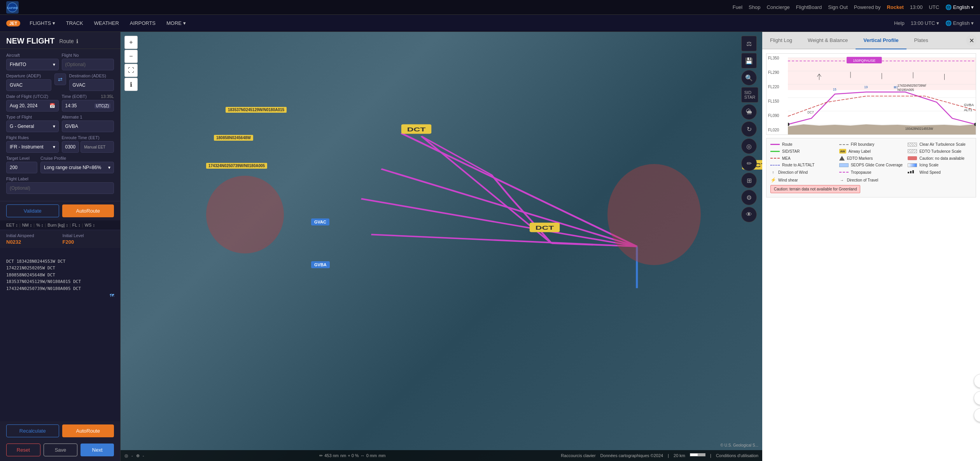 The image size is (980, 461). Describe the element at coordinates (778, 7) in the screenshot. I see `concierge-link: Concierge` at that location.